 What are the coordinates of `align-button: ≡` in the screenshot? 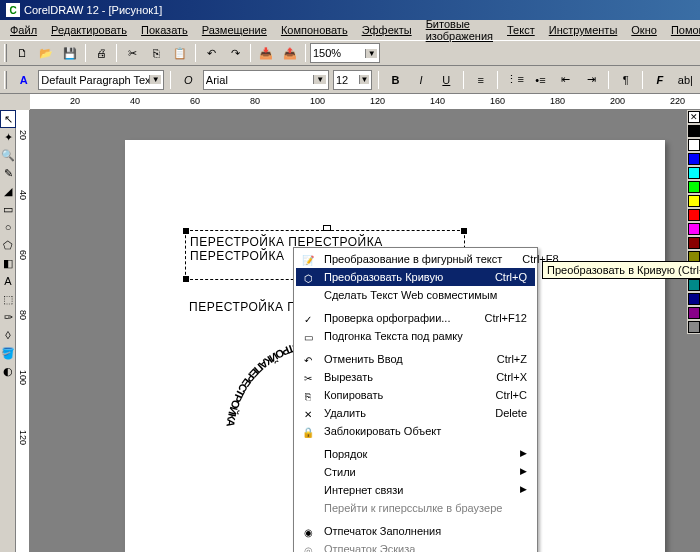 It's located at (480, 80).